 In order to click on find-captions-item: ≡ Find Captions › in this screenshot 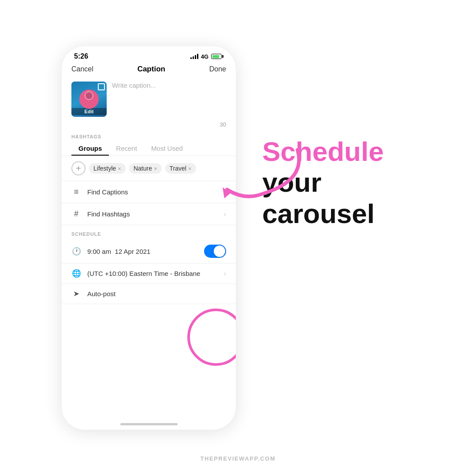, I will do `click(149, 192)`.